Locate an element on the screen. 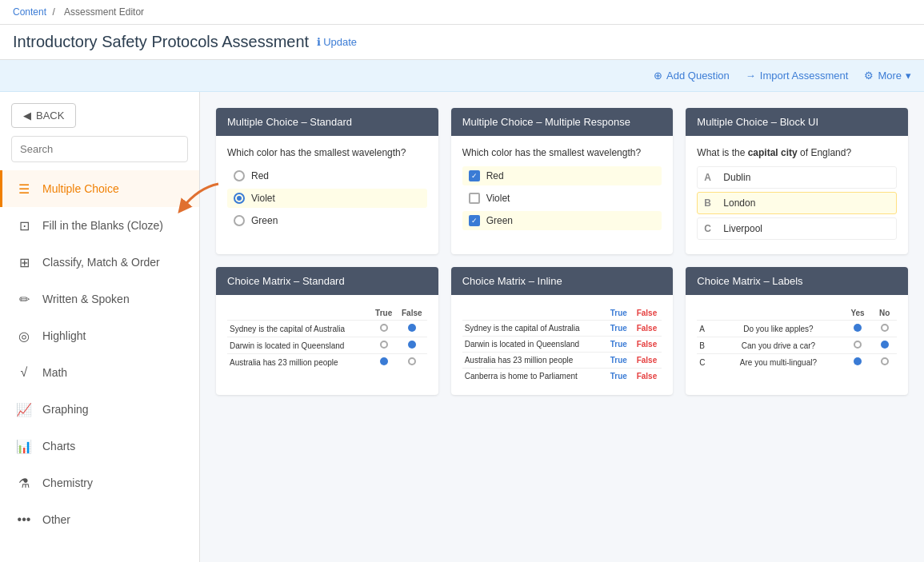 The image size is (924, 562). nav-label: Fill in the Blanks (Cloze) is located at coordinates (102, 225).